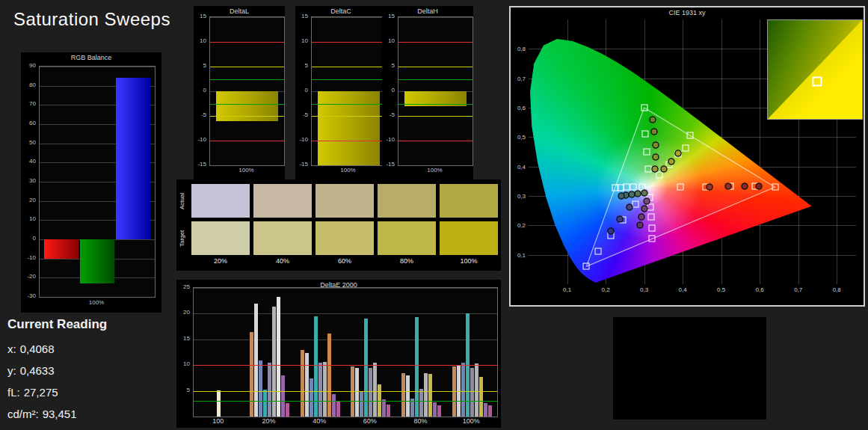 The height and width of the screenshot is (430, 868). I want to click on deltah-chart: DeltaH 151050-5-10-15 100%, so click(428, 93).